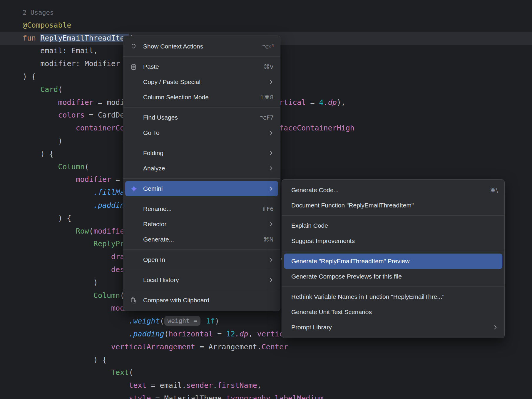  What do you see at coordinates (182, 321) in the screenshot?
I see `inline-parameter-hint: weight =` at bounding box center [182, 321].